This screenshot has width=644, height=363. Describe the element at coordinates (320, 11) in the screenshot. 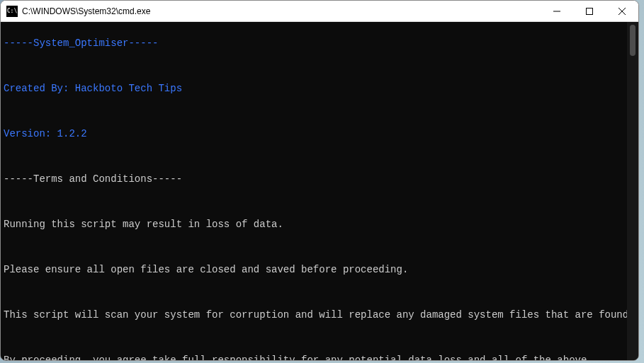

I see `titlebar: C:\ C:\WINDOWS\System32\cmd.exe` at that location.